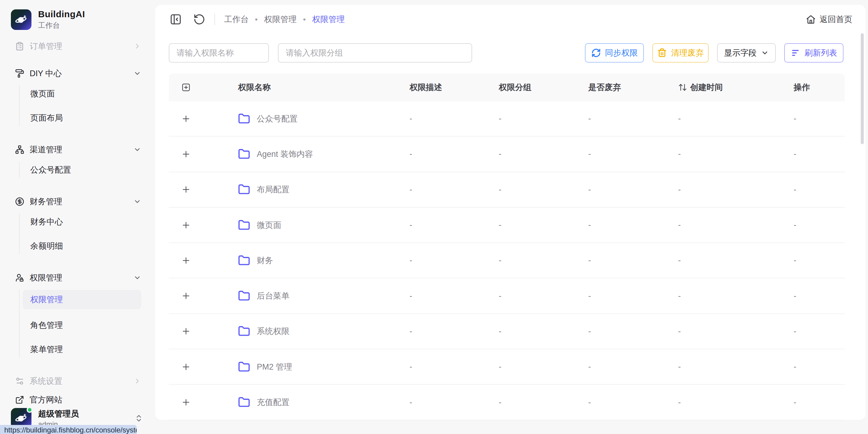 This screenshot has width=868, height=434. What do you see at coordinates (78, 149) in the screenshot?
I see `sidebar-item-channels: 渠道管理` at bounding box center [78, 149].